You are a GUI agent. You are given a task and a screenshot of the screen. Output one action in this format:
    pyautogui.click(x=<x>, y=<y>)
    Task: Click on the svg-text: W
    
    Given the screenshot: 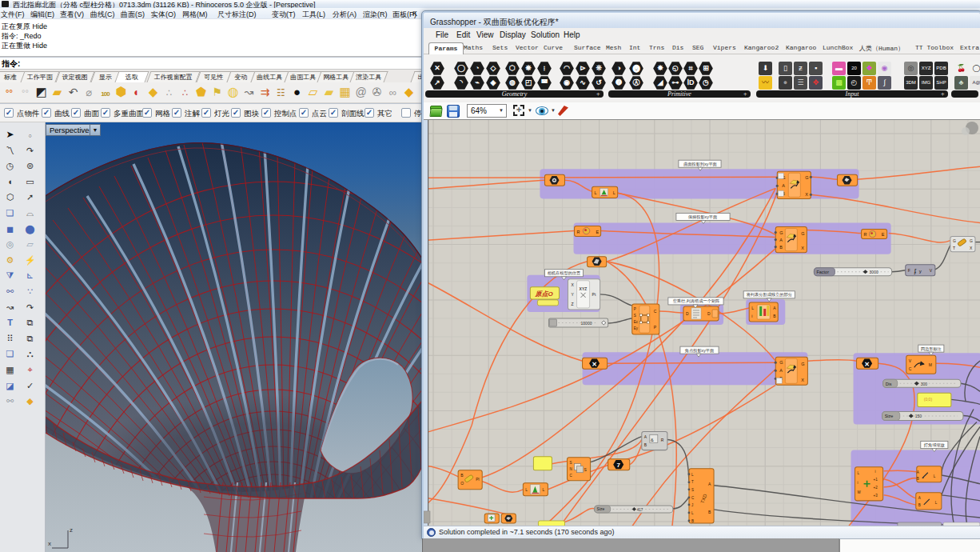 What is the action you would take?
    pyautogui.click(x=860, y=493)
    